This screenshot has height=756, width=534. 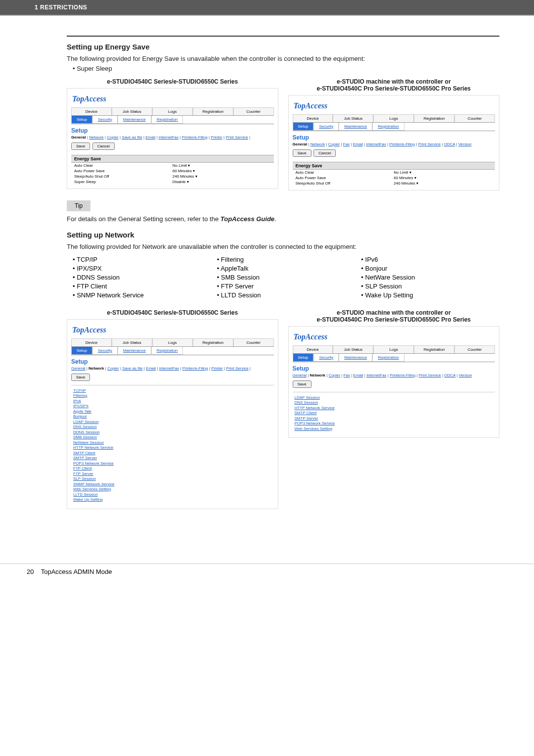 I want to click on li: Filtering, so click(x=286, y=259).